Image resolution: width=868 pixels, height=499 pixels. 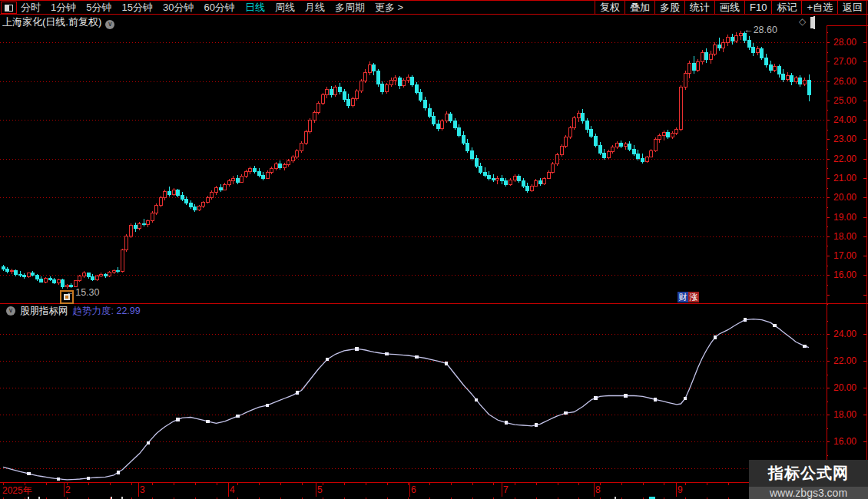 What do you see at coordinates (845, 178) in the screenshot?
I see `price-axis-label: 21.00` at bounding box center [845, 178].